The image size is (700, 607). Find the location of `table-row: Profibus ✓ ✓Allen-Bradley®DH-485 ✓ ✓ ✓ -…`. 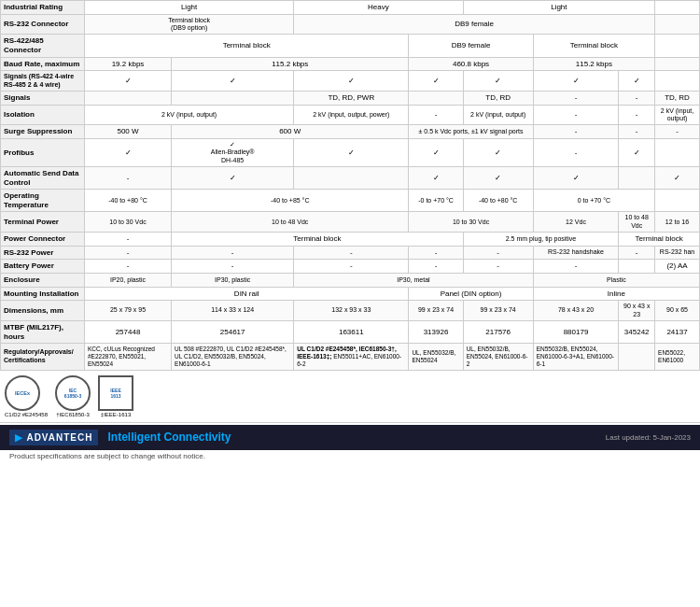

table-row: Profibus ✓ ✓Allen-Bradley®DH-485 ✓ ✓ ✓ -… is located at coordinates (351, 152).